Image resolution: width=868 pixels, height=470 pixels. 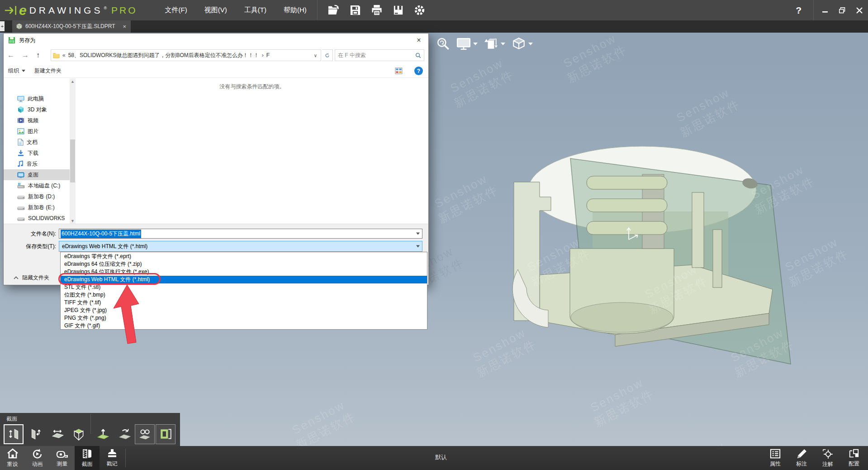 What do you see at coordinates (186, 55) in the screenshot?
I see `address-bar: « 58、SOLIDWORKS做总图遇到问题了，分割BOM后表格定位不准怎么办！…` at bounding box center [186, 55].